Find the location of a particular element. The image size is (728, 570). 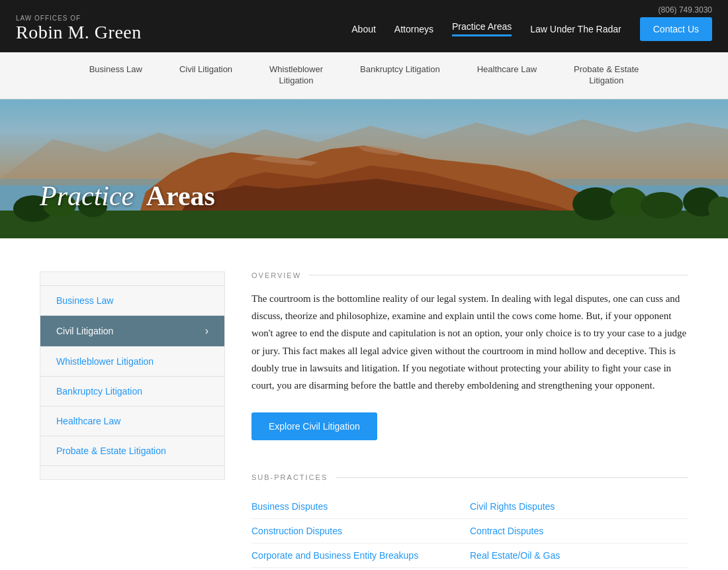

sidebar-item-healthcare: Healthcare Law is located at coordinates (132, 421).